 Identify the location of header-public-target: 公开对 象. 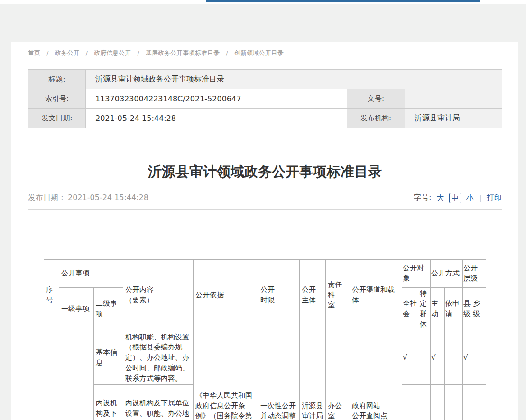
(416, 273).